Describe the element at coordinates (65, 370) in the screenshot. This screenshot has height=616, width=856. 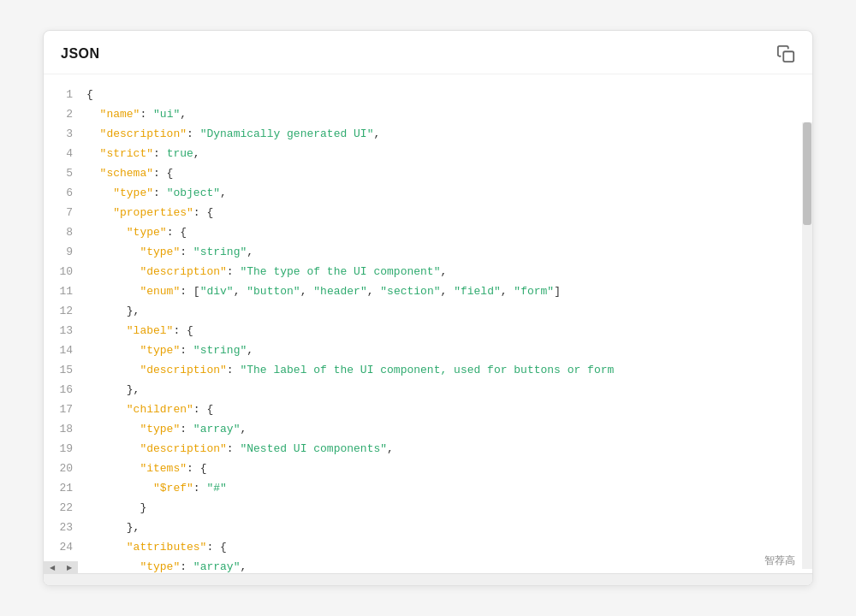
I see `line-number: 15` at that location.